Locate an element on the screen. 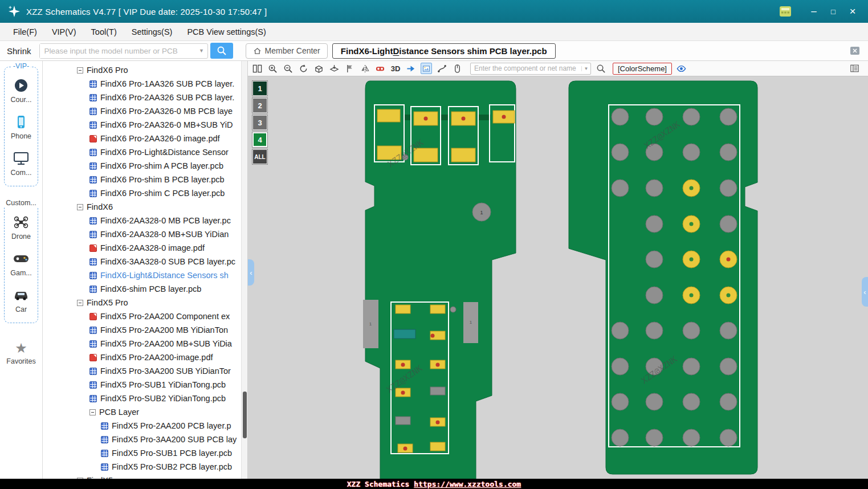 The width and height of the screenshot is (868, 489). bottom-layer-icon is located at coordinates (334, 68).